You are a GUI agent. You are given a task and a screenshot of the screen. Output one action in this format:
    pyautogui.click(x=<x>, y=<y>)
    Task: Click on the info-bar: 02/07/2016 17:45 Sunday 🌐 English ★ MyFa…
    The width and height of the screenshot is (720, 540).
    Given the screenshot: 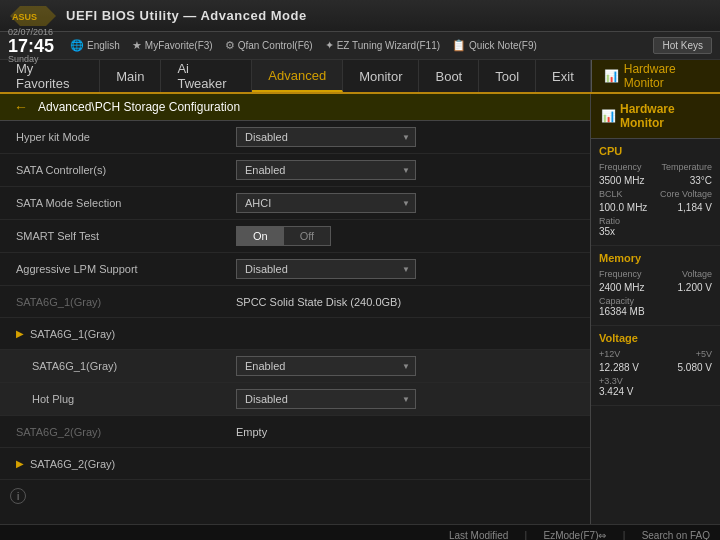 What is the action you would take?
    pyautogui.click(x=360, y=46)
    